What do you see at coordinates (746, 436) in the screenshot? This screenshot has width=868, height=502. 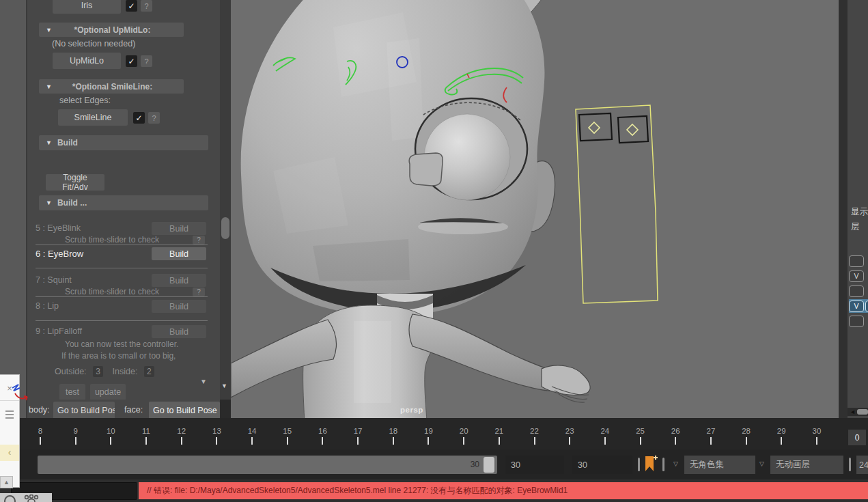 I see `timeline-tick: 28` at bounding box center [746, 436].